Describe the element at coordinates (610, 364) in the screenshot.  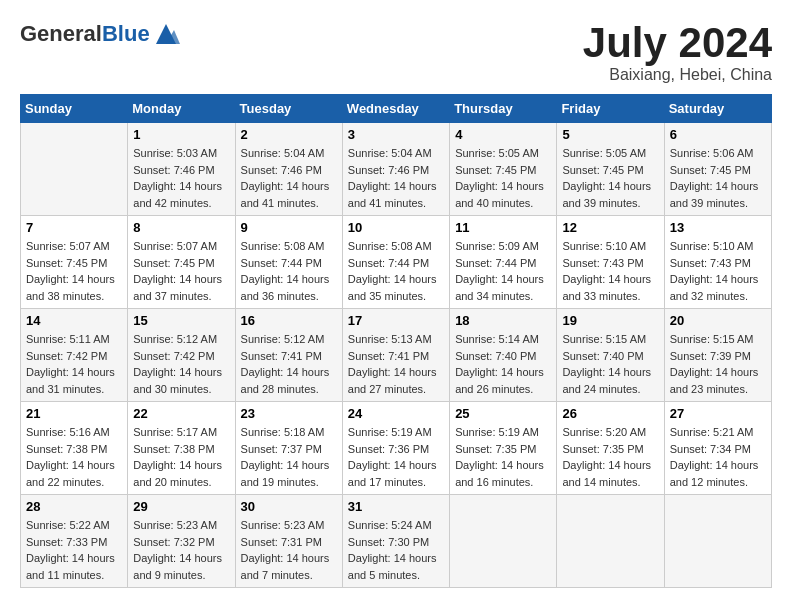
I see `day-info: Sunrise: 5:15 AMSunset: 7:40 PMDaylight:…` at that location.